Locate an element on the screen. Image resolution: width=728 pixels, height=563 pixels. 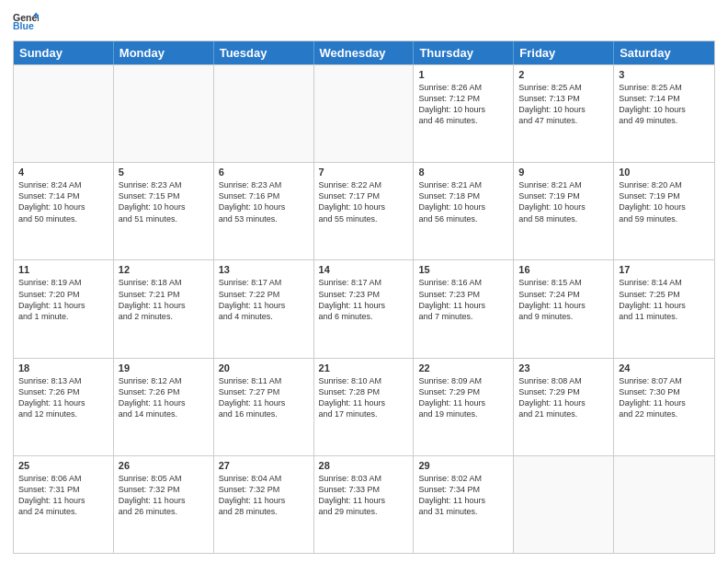
day-info: Sunrise: 8:23 AM Sunset: 7:15 PM Dayligh… is located at coordinates (164, 202).